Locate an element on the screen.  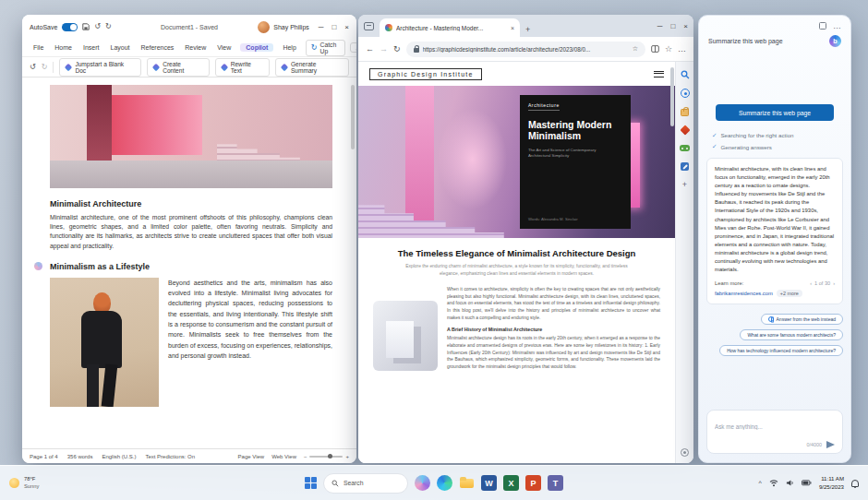
start-button is located at coordinates (310, 483).